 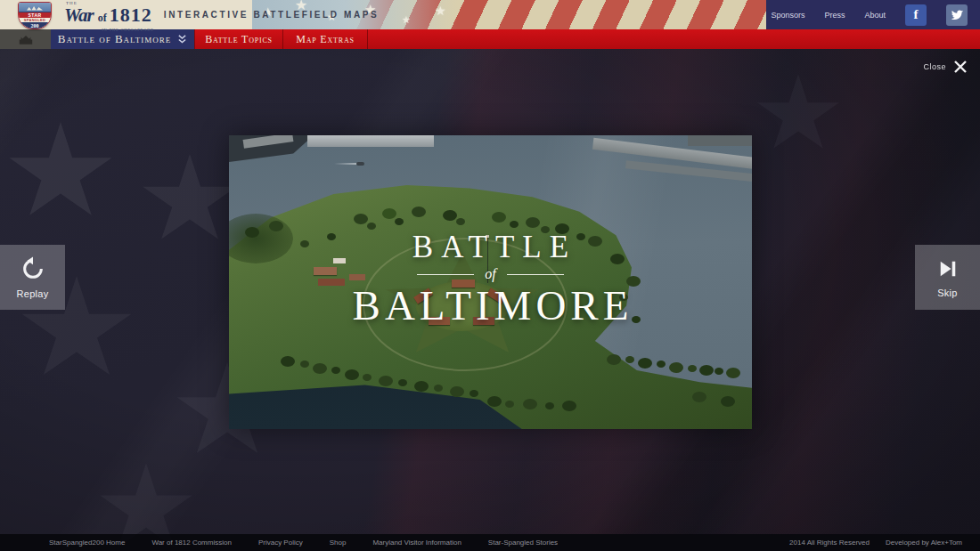 I want to click on nav-tab-battle-topics: Battle Topics, so click(x=239, y=39).